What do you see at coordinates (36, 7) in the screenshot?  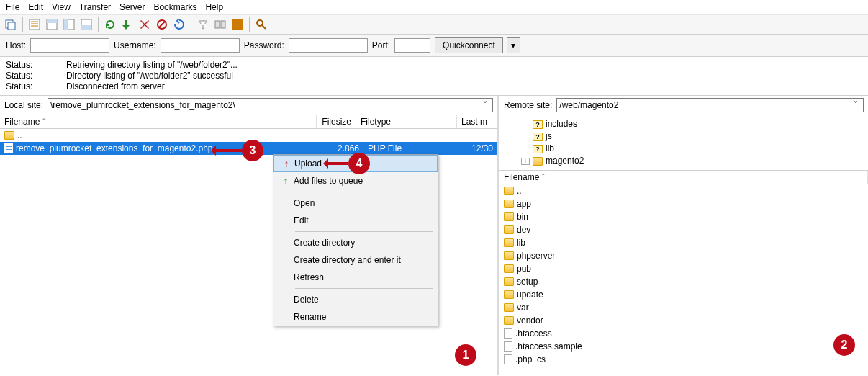 I see `menu-edit: Edit` at bounding box center [36, 7].